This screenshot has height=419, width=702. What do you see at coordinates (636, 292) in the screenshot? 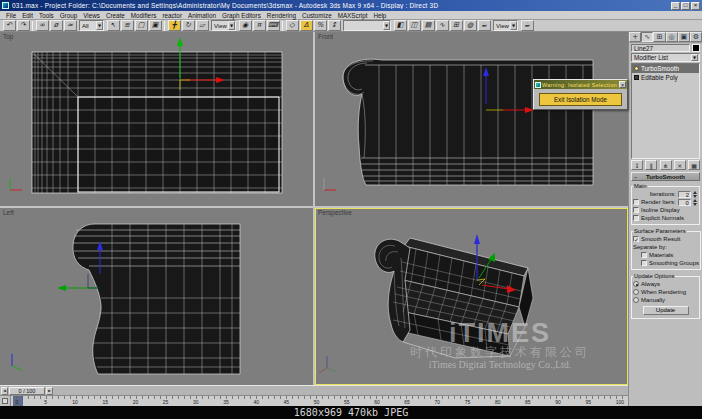
I see `when-rendering-radio` at bounding box center [636, 292].